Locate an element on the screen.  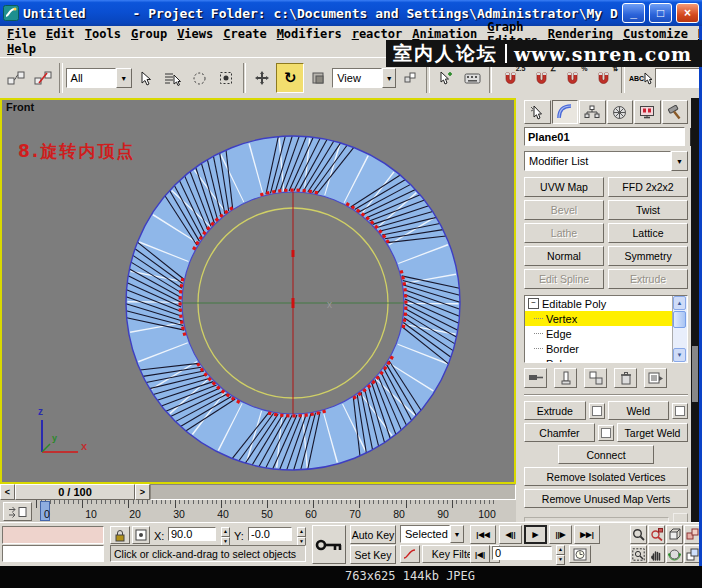
selection-filter-dropdown: All ▼ is located at coordinates (99, 78).